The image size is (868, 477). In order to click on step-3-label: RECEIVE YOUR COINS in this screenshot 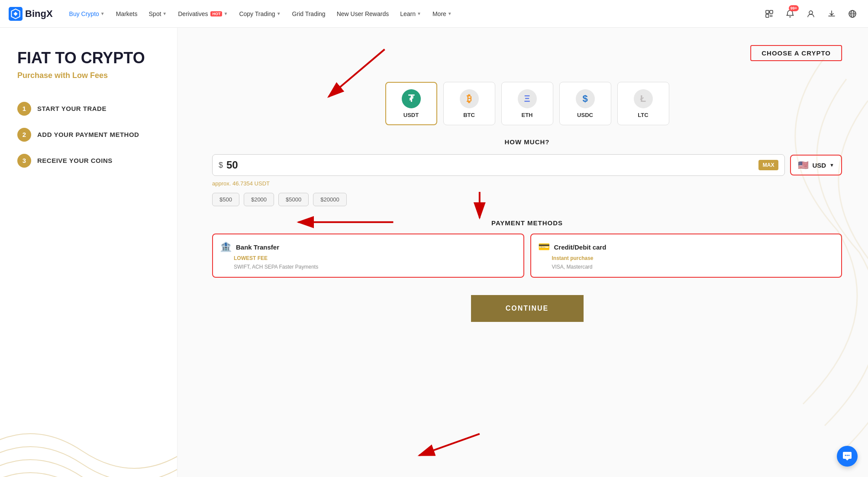, I will do `click(75, 160)`.